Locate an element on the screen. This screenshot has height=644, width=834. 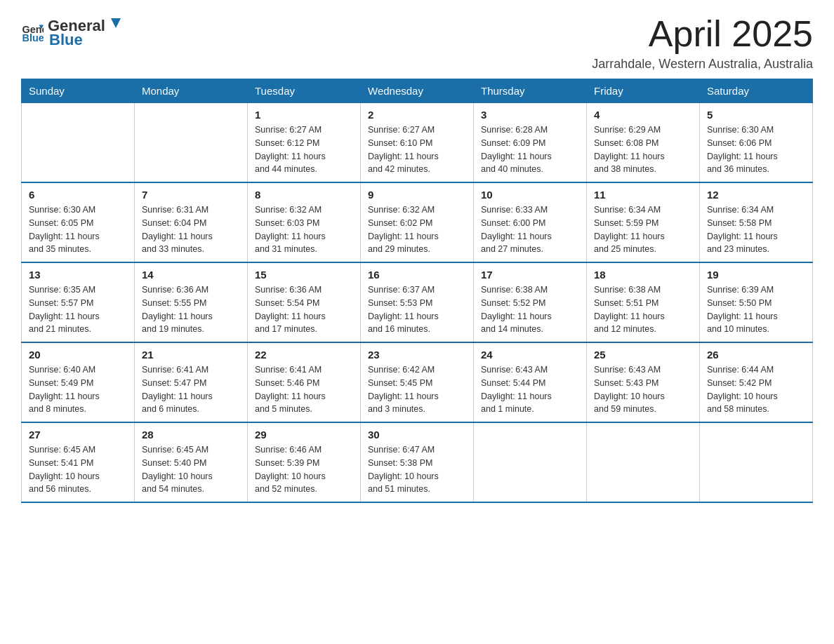
day-number: 21 is located at coordinates (191, 355).